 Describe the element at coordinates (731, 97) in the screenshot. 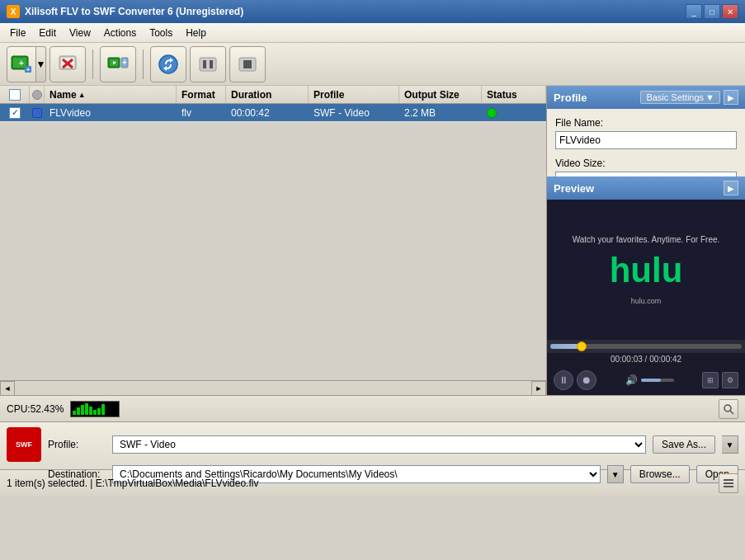

I see `profile-expand-button: ▶` at that location.